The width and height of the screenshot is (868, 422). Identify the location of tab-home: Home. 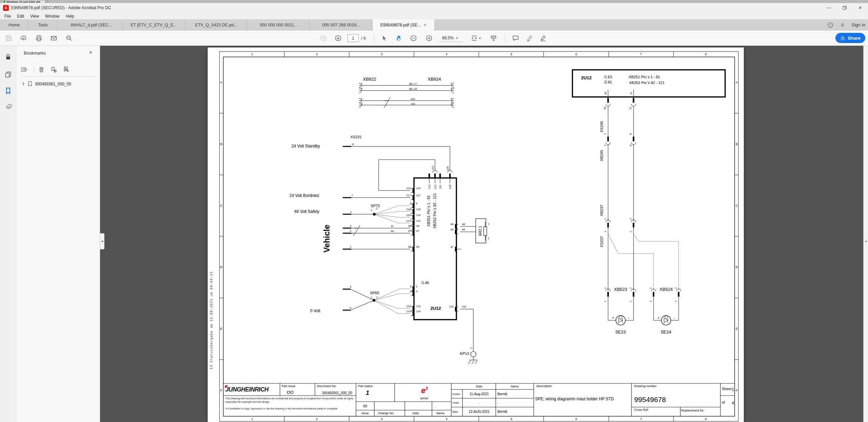
(14, 25).